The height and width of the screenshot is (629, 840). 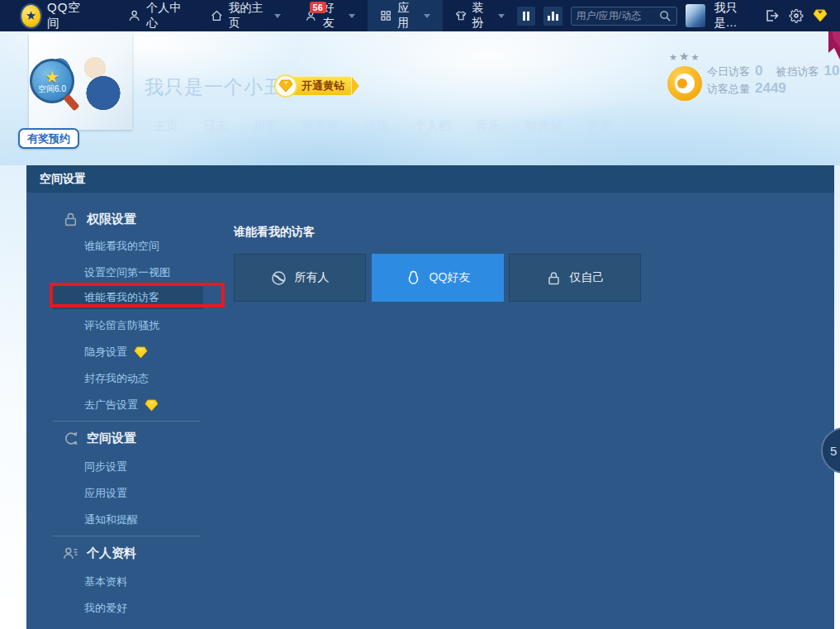 What do you see at coordinates (128, 467) in the screenshot?
I see `sidebar-item-sync-settings: 同步设置` at bounding box center [128, 467].